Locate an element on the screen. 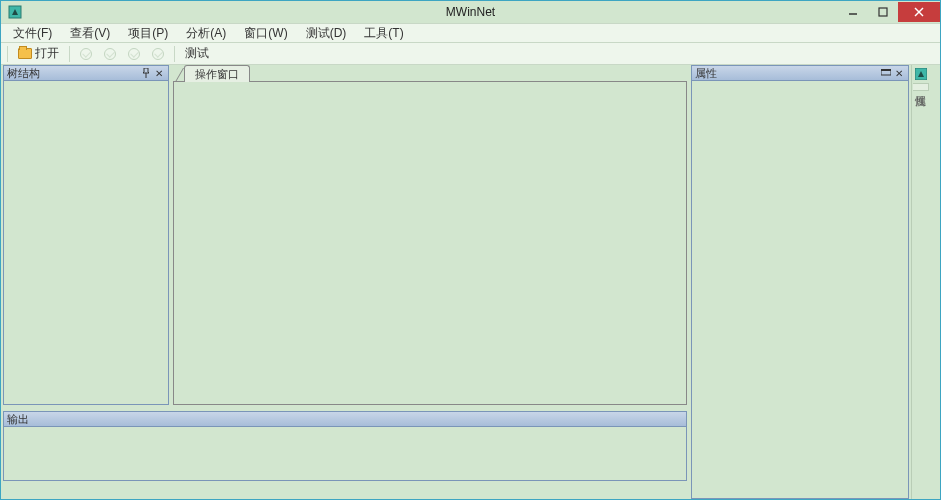  tree-panel-body is located at coordinates (86, 243).